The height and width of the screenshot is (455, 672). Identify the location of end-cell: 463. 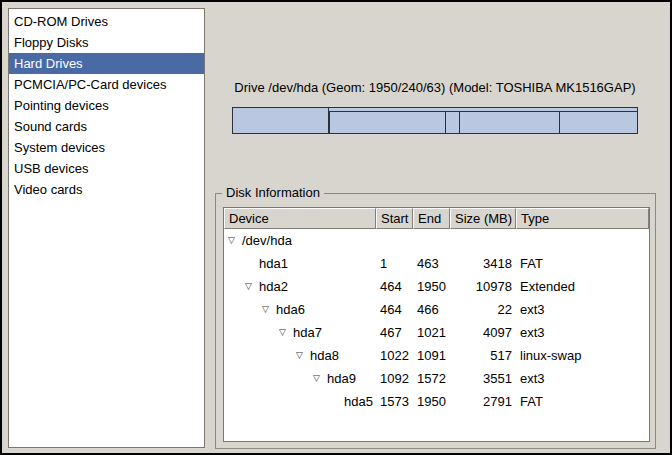
(432, 264).